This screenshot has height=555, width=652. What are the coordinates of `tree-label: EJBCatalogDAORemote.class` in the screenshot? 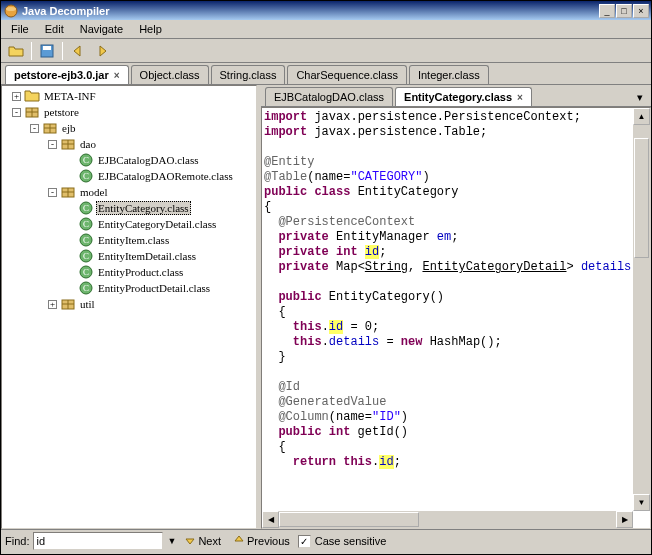 It's located at (166, 176).